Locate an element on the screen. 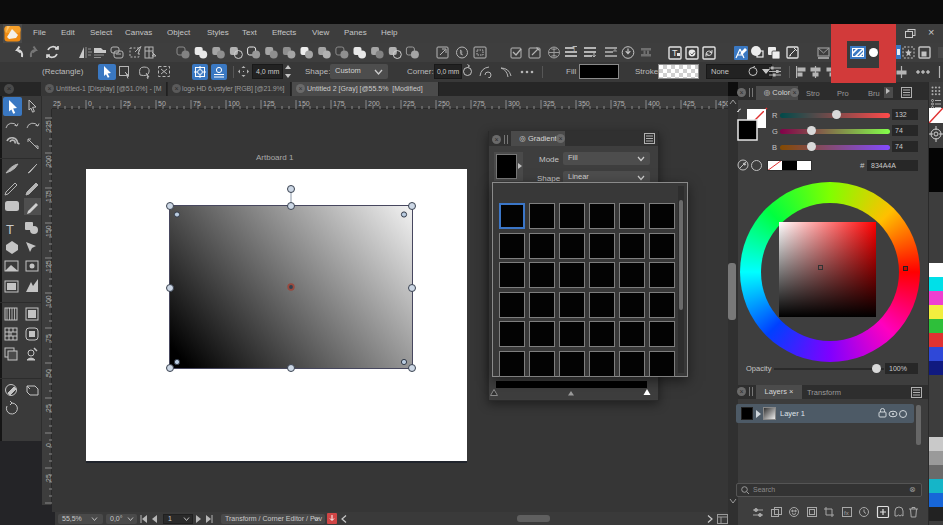 The image size is (943, 525). svg-text: fx is located at coordinates (846, 513).